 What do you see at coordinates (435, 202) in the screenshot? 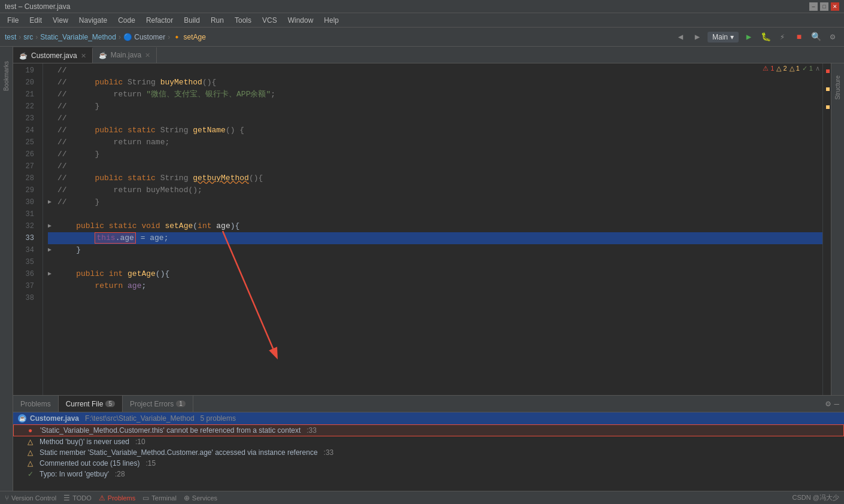
I see `code-line-30: ▶ // }` at bounding box center [435, 202].